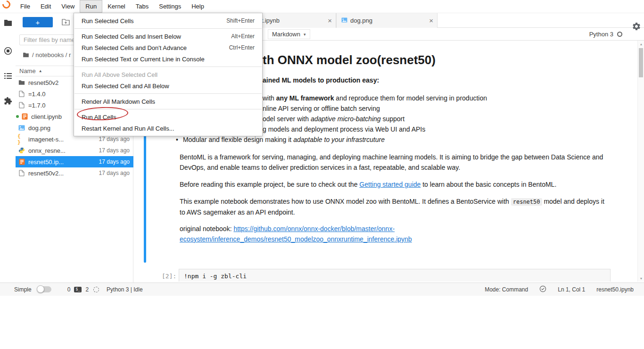 This screenshot has width=644, height=349. What do you see at coordinates (396, 162) in the screenshot?
I see `markdown-paragraph: BentoML is a framework for serving, mana…` at bounding box center [396, 162].